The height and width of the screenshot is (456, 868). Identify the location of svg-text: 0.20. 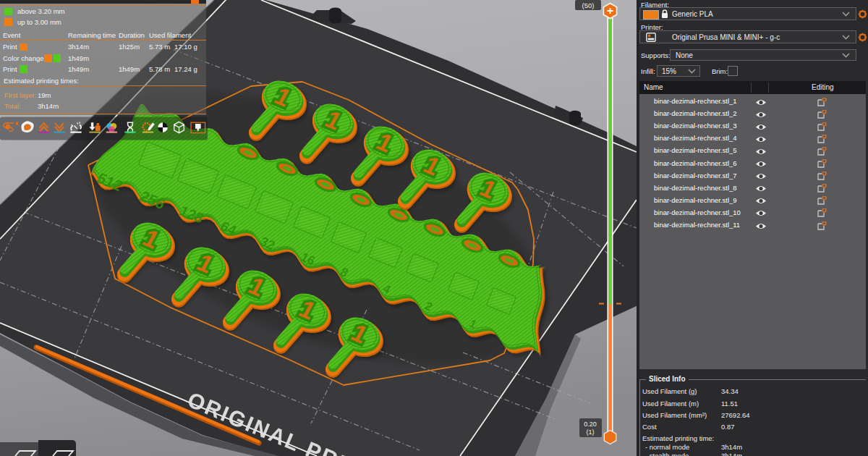
(590, 424).